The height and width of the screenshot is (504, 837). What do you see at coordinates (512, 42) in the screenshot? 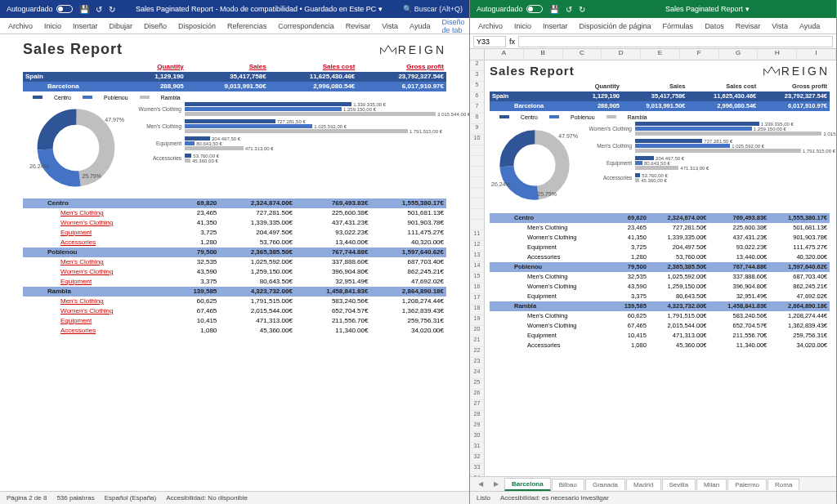
I see `fx-icon: fx` at bounding box center [512, 42].